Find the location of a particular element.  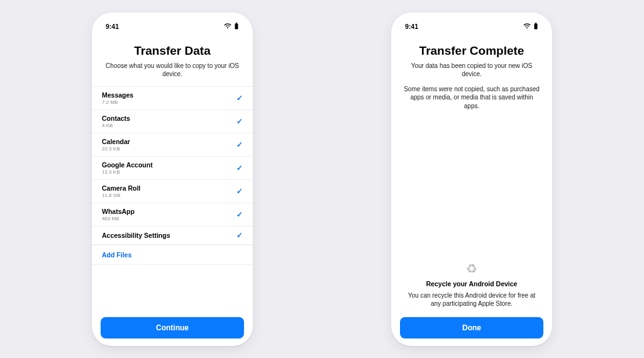

recycle-block: ♻ Recycle your Android Device You can re… is located at coordinates (472, 286).